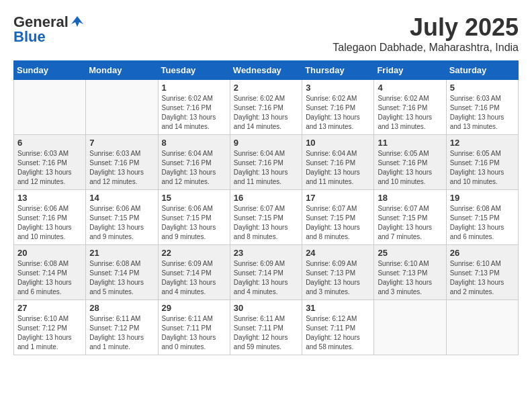 The width and height of the screenshot is (532, 411). What do you see at coordinates (266, 71) in the screenshot?
I see `weekday-header-wednesday: Wednesday` at bounding box center [266, 71].